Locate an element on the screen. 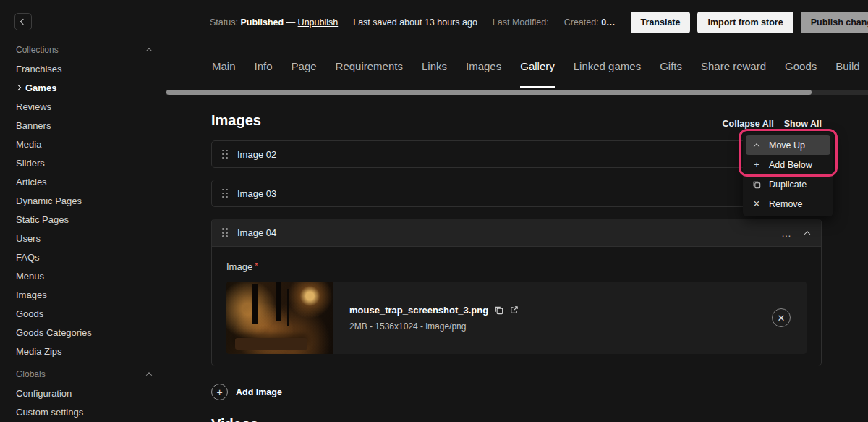  tab-info: Info is located at coordinates (263, 67).